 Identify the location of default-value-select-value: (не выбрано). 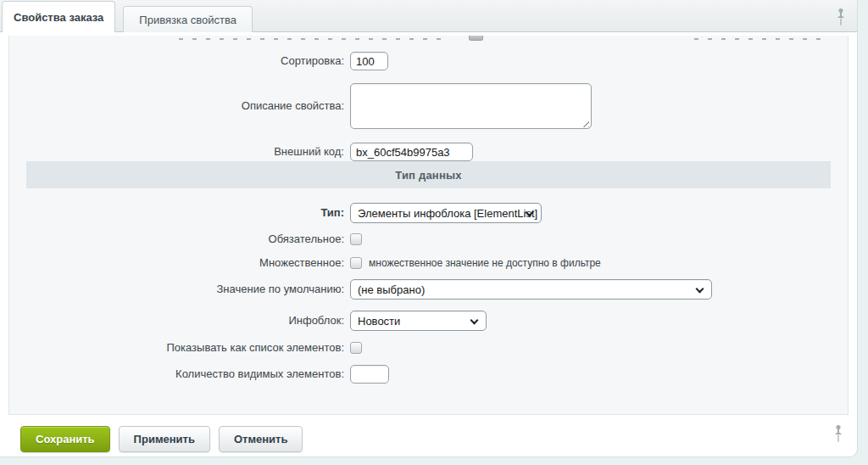
(392, 290).